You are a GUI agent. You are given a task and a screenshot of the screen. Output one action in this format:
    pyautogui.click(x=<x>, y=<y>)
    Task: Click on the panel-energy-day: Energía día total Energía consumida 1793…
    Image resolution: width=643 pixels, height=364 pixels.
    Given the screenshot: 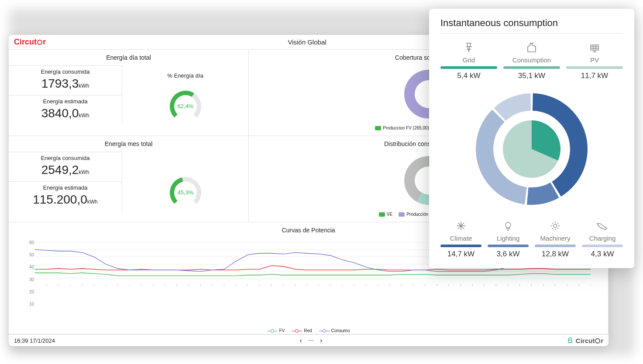 What is the action you would take?
    pyautogui.click(x=128, y=92)
    